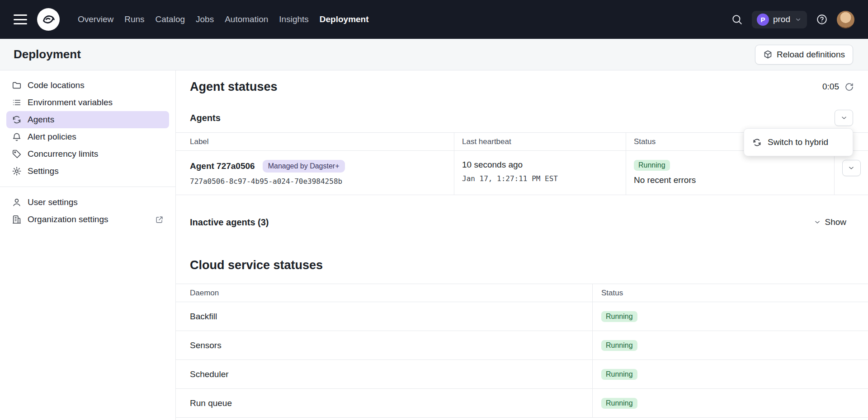 The width and height of the screenshot is (868, 420). What do you see at coordinates (234, 87) in the screenshot?
I see `agent-statuses-title: Agent statuses` at bounding box center [234, 87].